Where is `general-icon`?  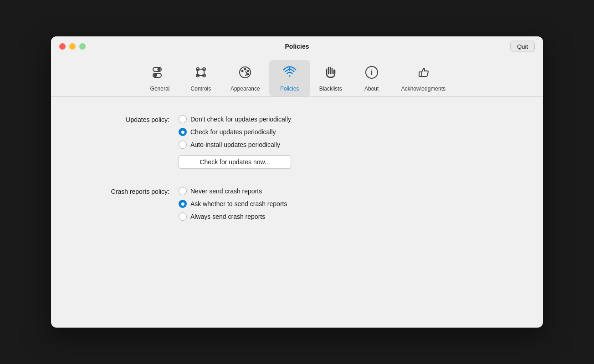
general-icon is located at coordinates (160, 74).